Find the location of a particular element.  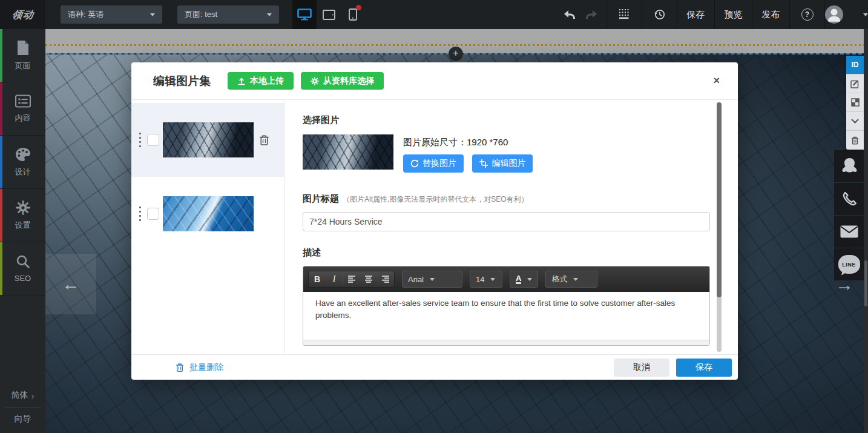

device-mobile-button is located at coordinates (353, 15).